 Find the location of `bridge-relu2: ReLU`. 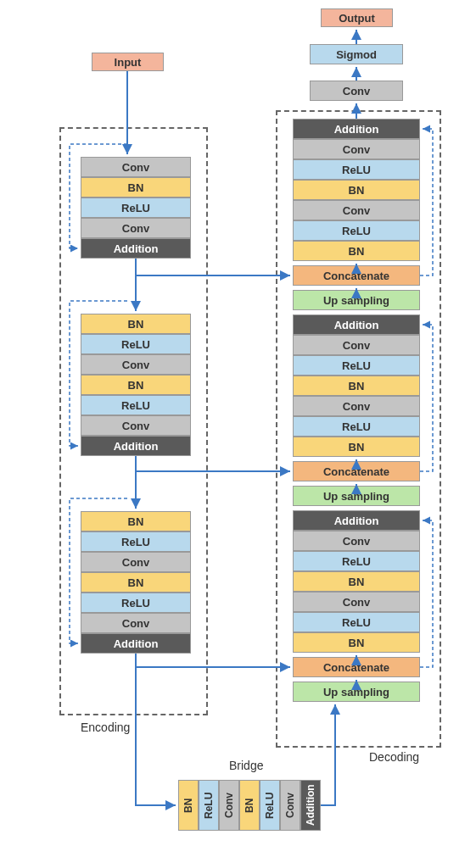

bridge-relu2: ReLU is located at coordinates (270, 805).